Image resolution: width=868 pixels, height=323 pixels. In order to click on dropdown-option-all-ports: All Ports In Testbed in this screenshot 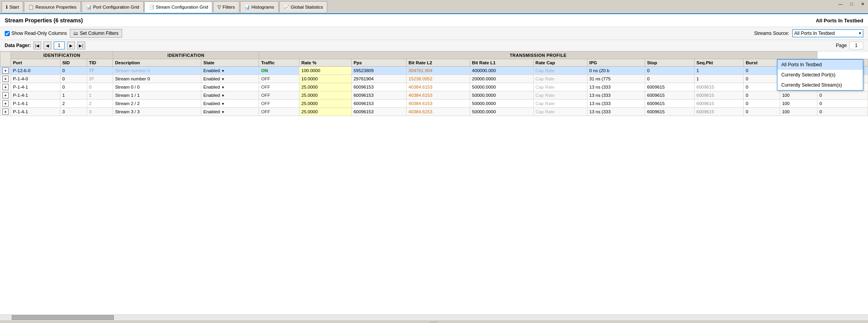, I will do `click(820, 65)`.